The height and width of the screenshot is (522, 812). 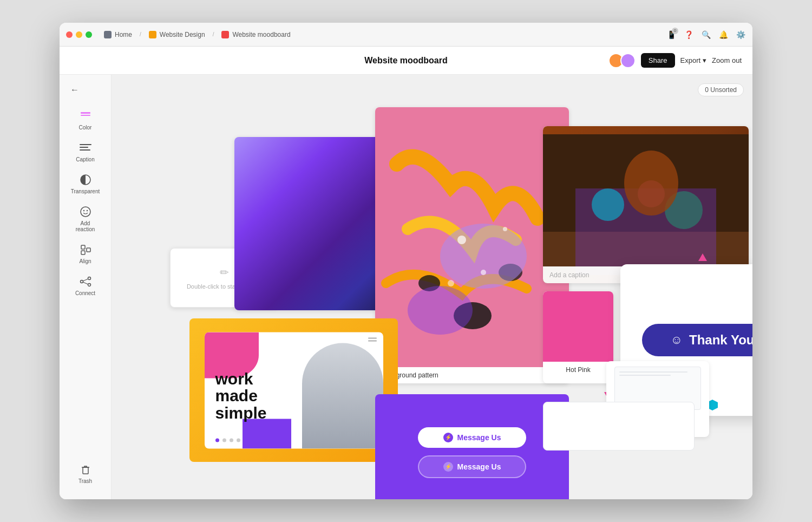 I want to click on export-button: Export ▾, so click(x=694, y=61).